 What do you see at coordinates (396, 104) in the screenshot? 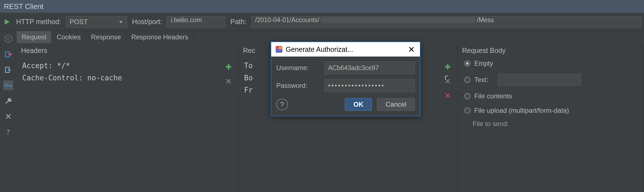
I see `cancel-button: Cancel` at bounding box center [396, 104].